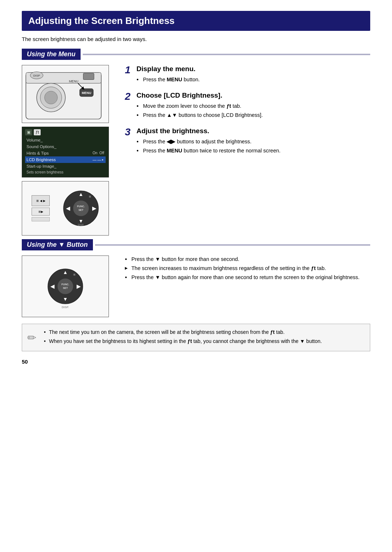 This screenshot has height=552, width=392. What do you see at coordinates (253, 146) in the screenshot?
I see `step-3-bullets: Press the ◀▶ buttons to adjust the brigh…` at bounding box center [253, 146].